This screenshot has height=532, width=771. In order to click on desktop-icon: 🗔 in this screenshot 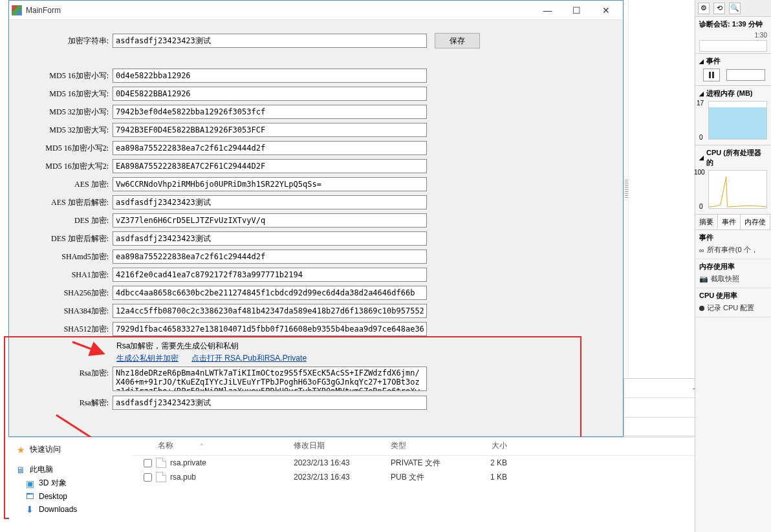, I will do `click(30, 496)`.